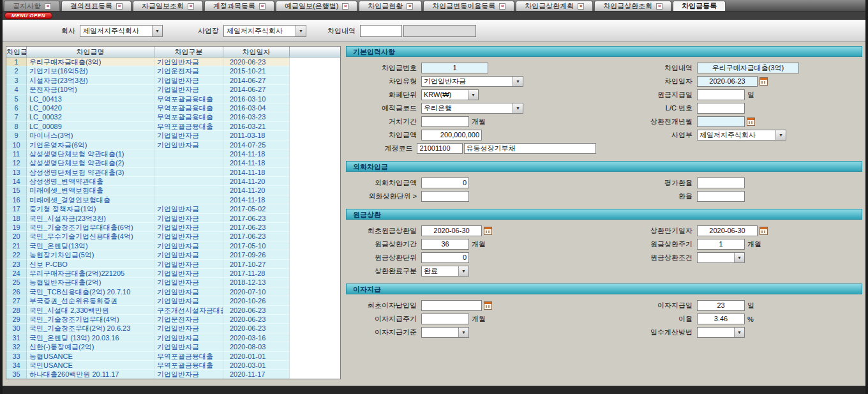  Describe the element at coordinates (174, 200) in the screenshot. I see `table-row: 16미래에셋_경영인보험대출2014-11-18` at that location.